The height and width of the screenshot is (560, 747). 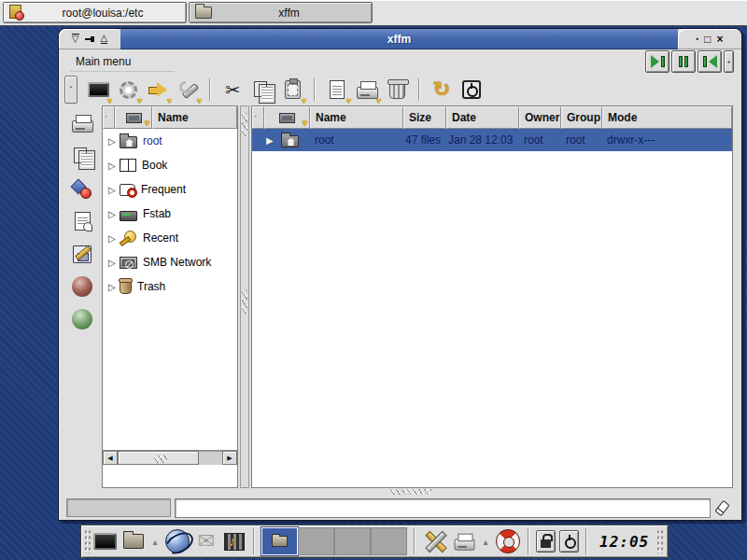 What do you see at coordinates (177, 541) in the screenshot?
I see `panel-browser-button` at bounding box center [177, 541].